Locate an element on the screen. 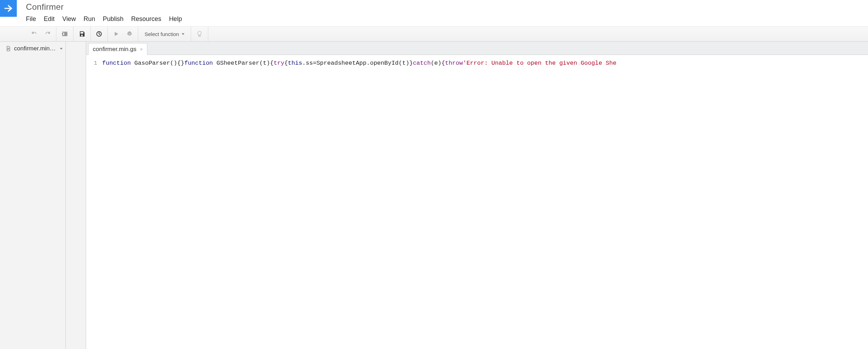 The width and height of the screenshot is (868, 349). clock-icon is located at coordinates (99, 34).